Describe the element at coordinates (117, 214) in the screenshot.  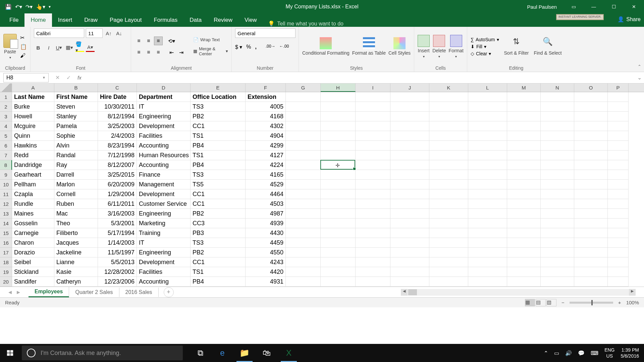
I see `cell: 3/16/2003` at that location.